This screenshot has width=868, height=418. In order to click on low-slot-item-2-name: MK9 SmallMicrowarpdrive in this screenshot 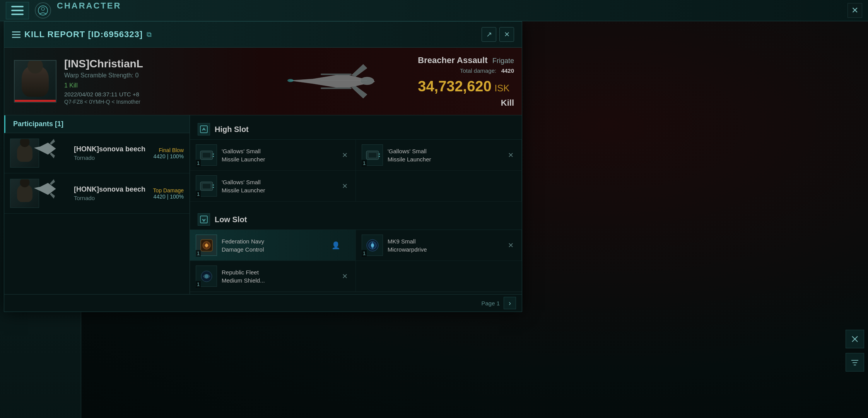, I will do `click(447, 245)`.